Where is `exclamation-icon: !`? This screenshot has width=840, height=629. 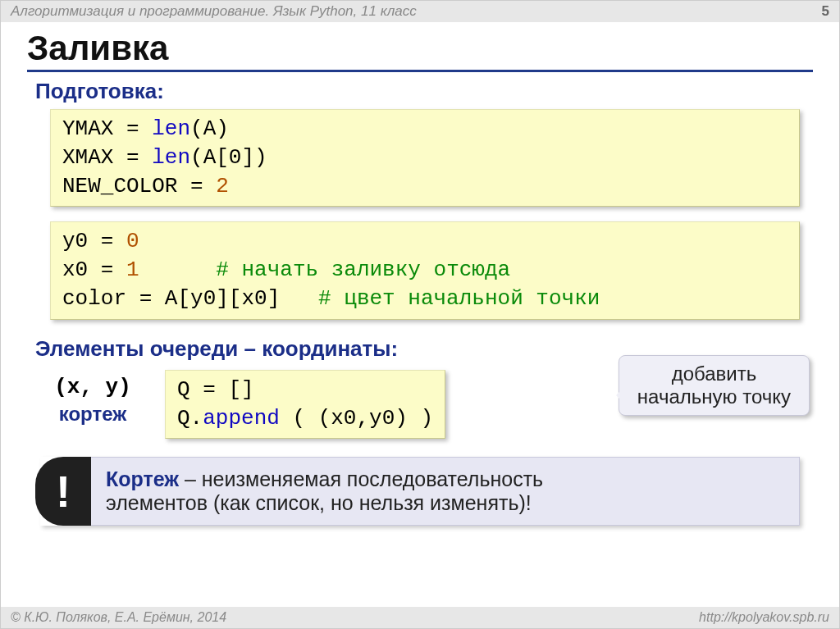 exclamation-icon: ! is located at coordinates (63, 491).